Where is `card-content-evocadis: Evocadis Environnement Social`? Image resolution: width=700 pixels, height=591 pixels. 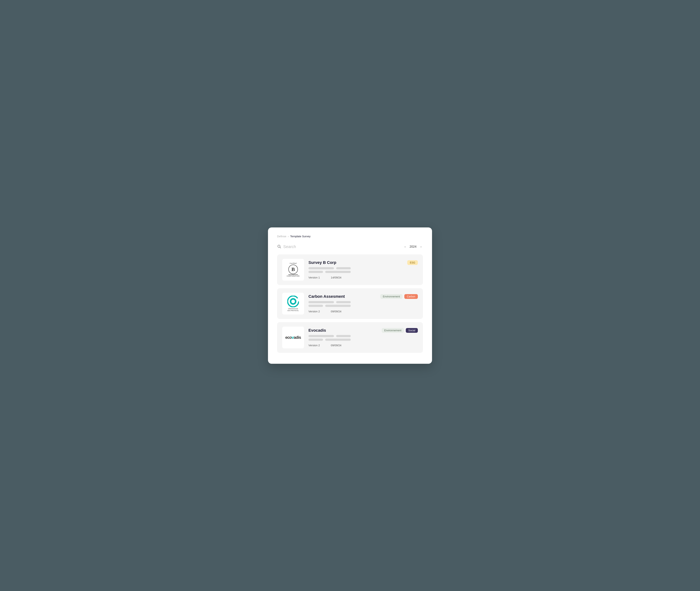 card-content-evocadis: Evocadis Environnement Social is located at coordinates (363, 337).